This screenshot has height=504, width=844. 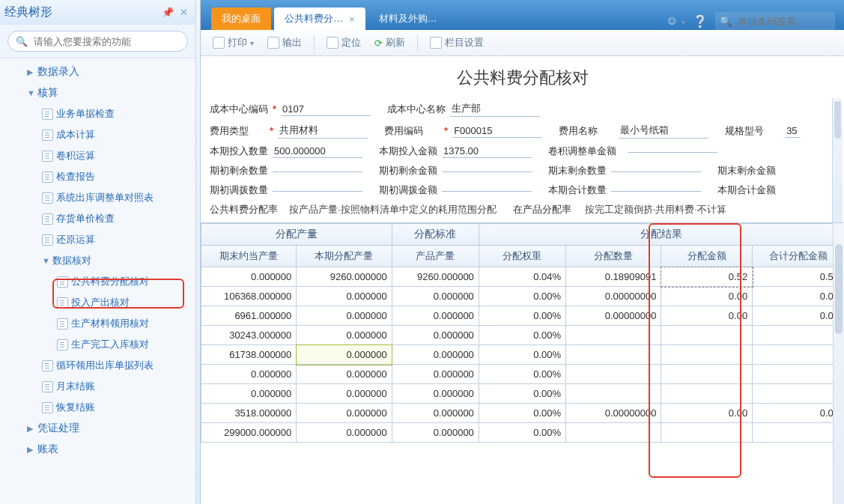 What do you see at coordinates (523, 374) in the screenshot?
I see `table-row: 0.0000000.0000000.0000000.00%` at bounding box center [523, 374].